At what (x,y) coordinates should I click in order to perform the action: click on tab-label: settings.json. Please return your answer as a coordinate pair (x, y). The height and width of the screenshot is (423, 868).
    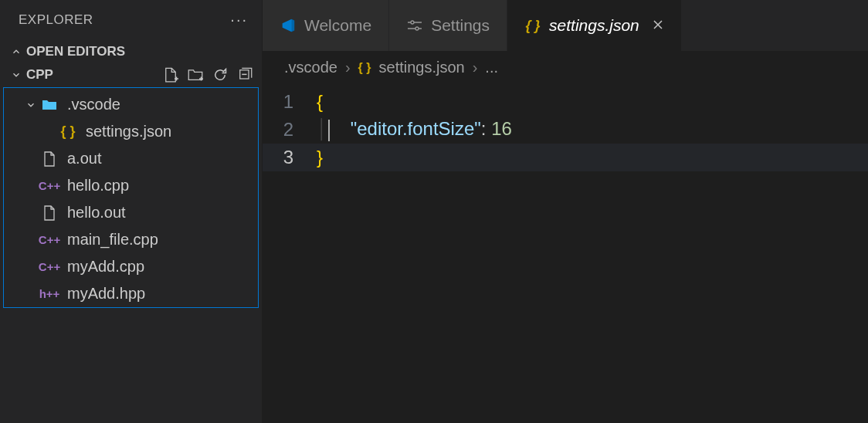
    Looking at the image, I should click on (595, 25).